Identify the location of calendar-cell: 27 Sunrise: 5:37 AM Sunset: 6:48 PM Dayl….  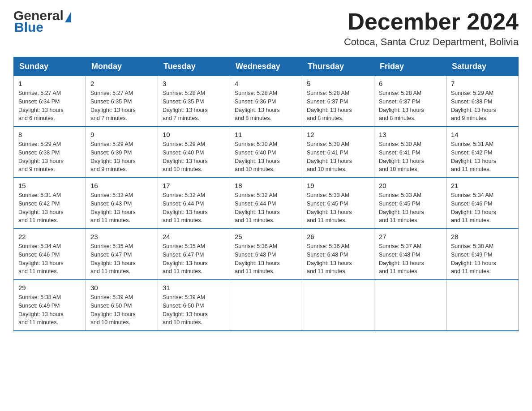
(410, 254).